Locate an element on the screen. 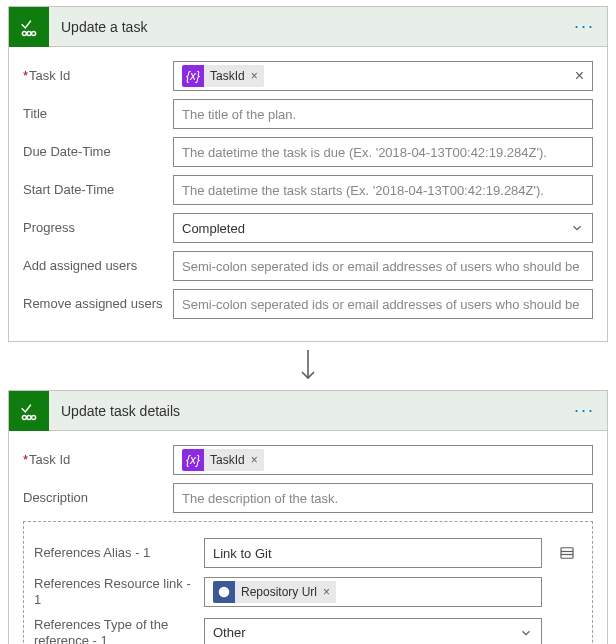 The width and height of the screenshot is (616, 644). card-header: Update a task ··· is located at coordinates (308, 27).